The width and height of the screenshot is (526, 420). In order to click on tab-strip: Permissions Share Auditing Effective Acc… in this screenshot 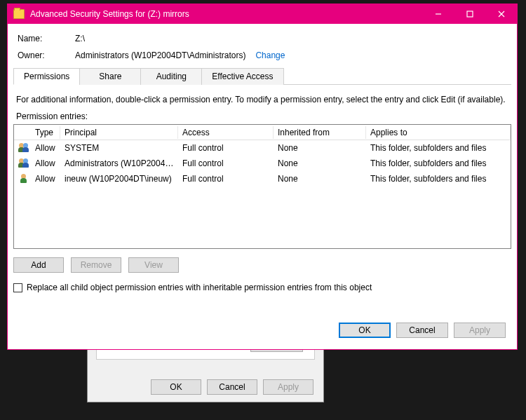, I will do `click(262, 76)`.